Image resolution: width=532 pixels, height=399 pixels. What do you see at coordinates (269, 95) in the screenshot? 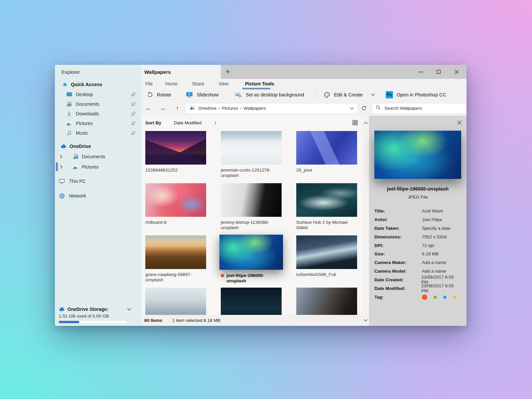
I see `set-background-button: Set as desktop background` at bounding box center [269, 95].